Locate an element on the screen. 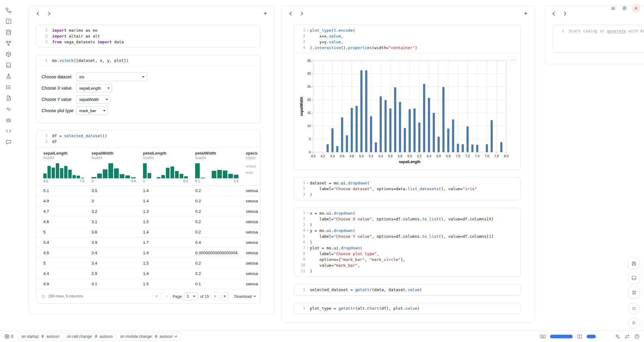  on-module-change-chip: on module change: autorun is located at coordinates (149, 337).